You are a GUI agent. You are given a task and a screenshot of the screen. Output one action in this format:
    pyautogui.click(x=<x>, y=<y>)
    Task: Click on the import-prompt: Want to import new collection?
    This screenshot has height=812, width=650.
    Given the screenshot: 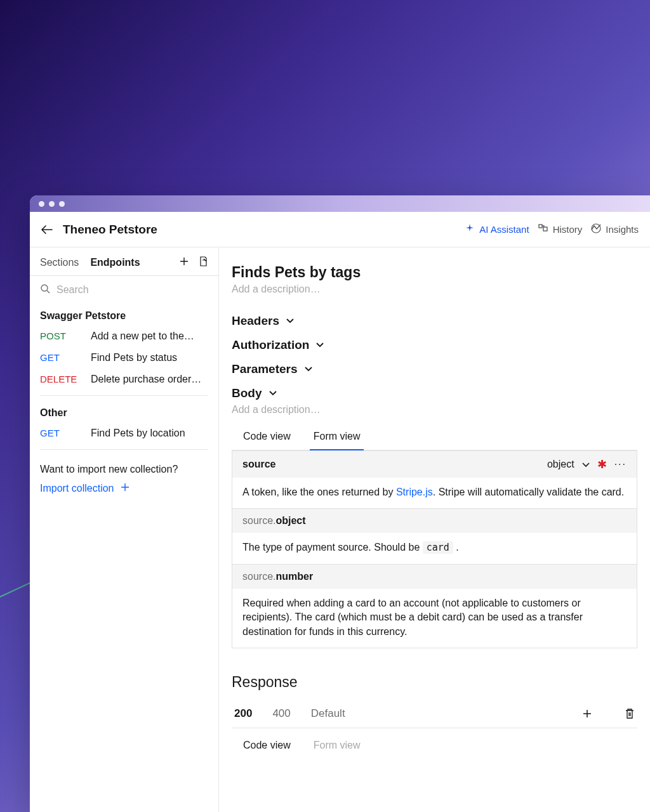 What is the action you would take?
    pyautogui.click(x=124, y=466)
    